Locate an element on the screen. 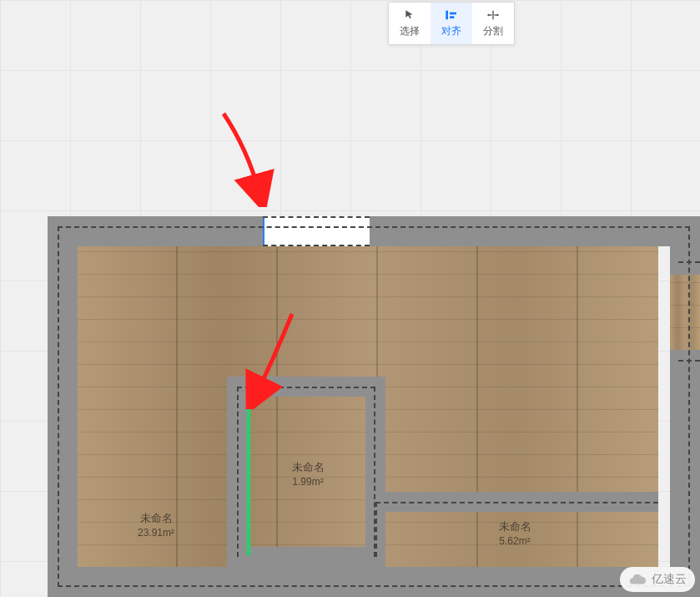  mode-toolbar: 选择 对齐 分割 is located at coordinates (451, 23).